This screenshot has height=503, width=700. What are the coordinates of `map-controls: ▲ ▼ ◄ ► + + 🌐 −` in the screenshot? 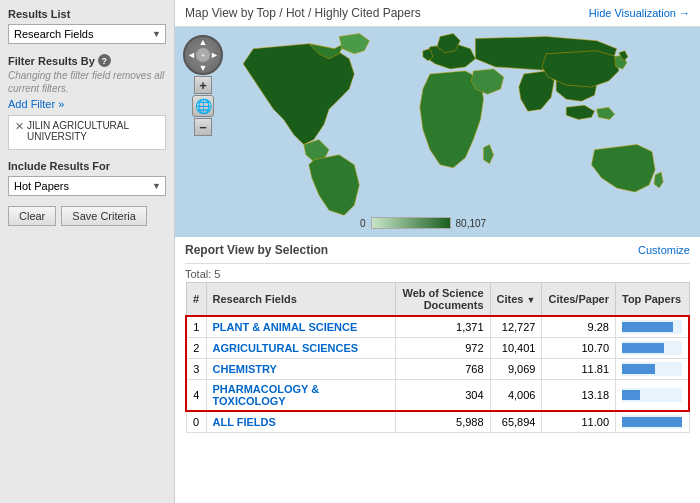 It's located at (203, 86).